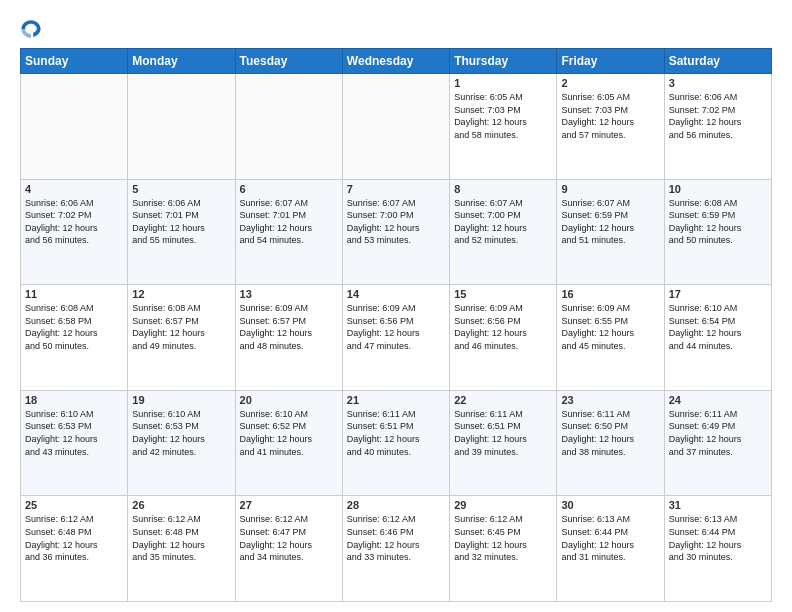 This screenshot has height=612, width=792. Describe the element at coordinates (181, 294) in the screenshot. I see `day-number: 12` at that location.